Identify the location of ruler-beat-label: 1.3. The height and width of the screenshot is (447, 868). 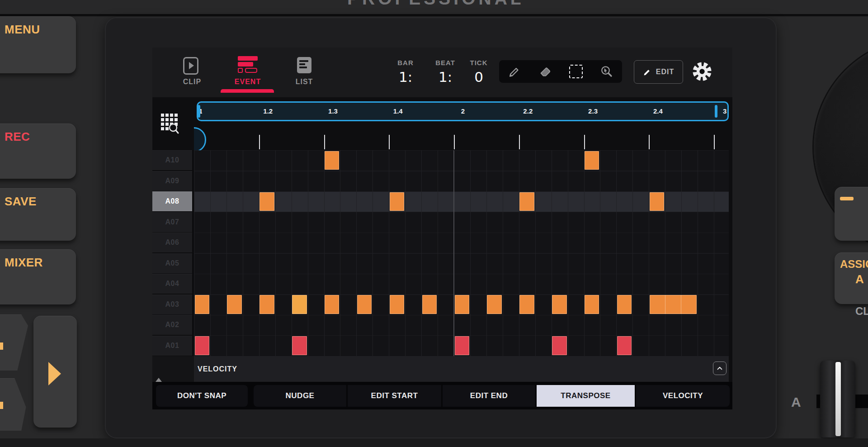
(333, 111).